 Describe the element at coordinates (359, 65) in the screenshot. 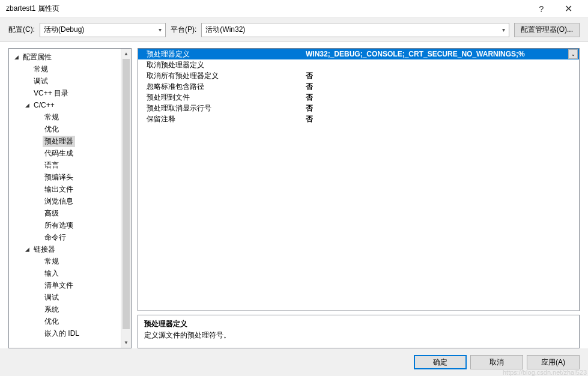

I see `grid-row: 取消预处理器定义` at that location.